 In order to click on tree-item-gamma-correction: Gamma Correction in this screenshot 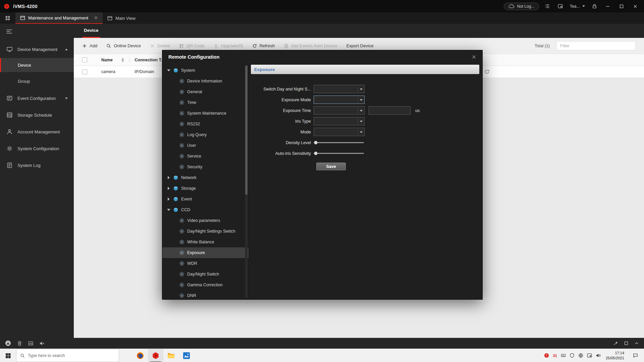, I will do `click(205, 285)`.